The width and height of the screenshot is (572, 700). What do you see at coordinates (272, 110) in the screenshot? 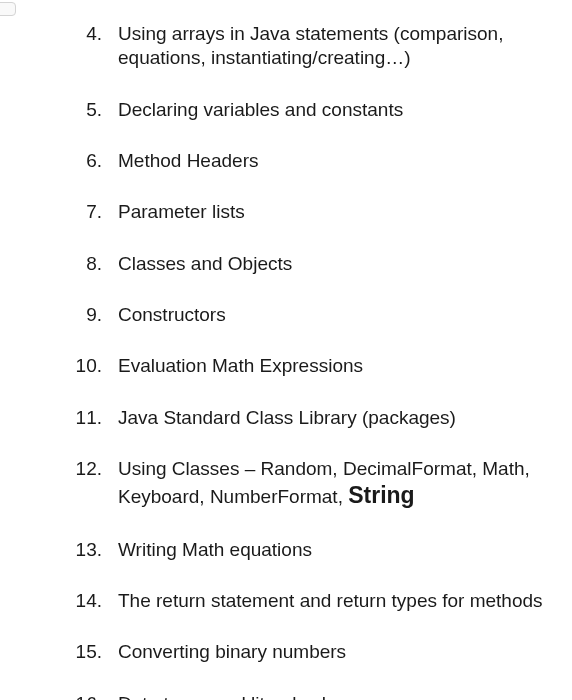
I see `topic-item: Declaring variables and constants` at bounding box center [272, 110].